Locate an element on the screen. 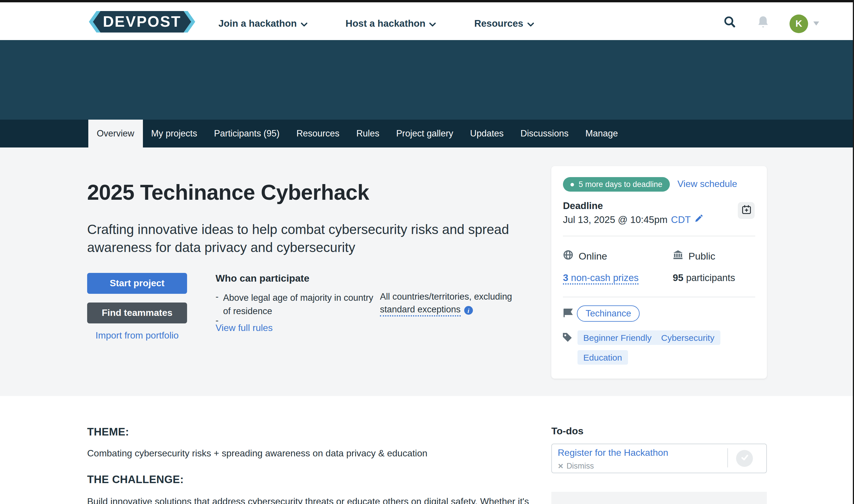 This screenshot has width=854, height=504. todo-divider is located at coordinates (728, 458).